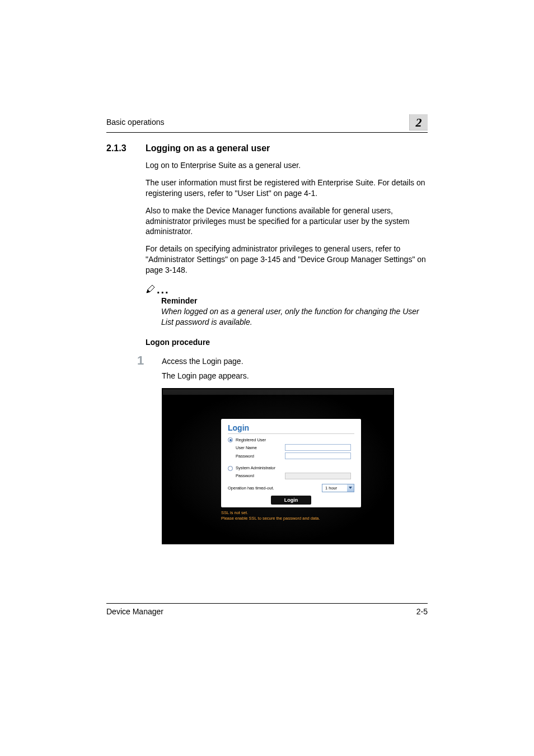  I want to click on section-heading: 2.1.3 Logging on as a general user, so click(267, 148).